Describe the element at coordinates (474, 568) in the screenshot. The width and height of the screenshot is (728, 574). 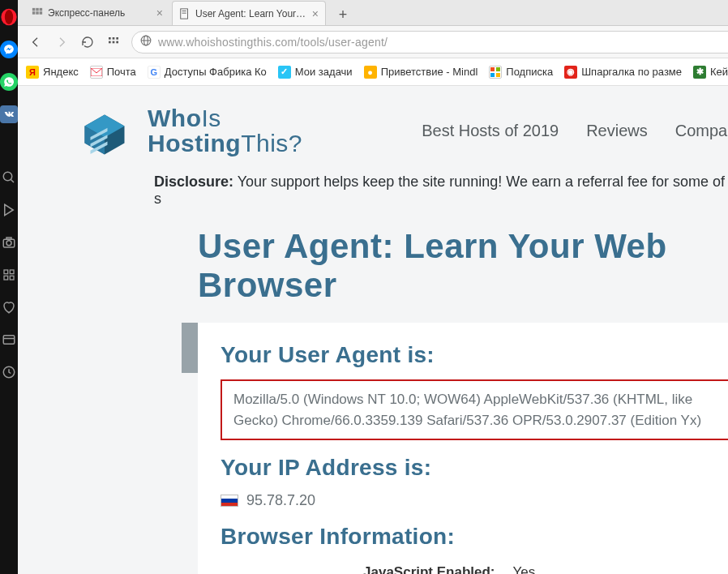
I see `browser-info-table: JavaScript Enabled:Yes Cookies Enabled:Y…` at that location.